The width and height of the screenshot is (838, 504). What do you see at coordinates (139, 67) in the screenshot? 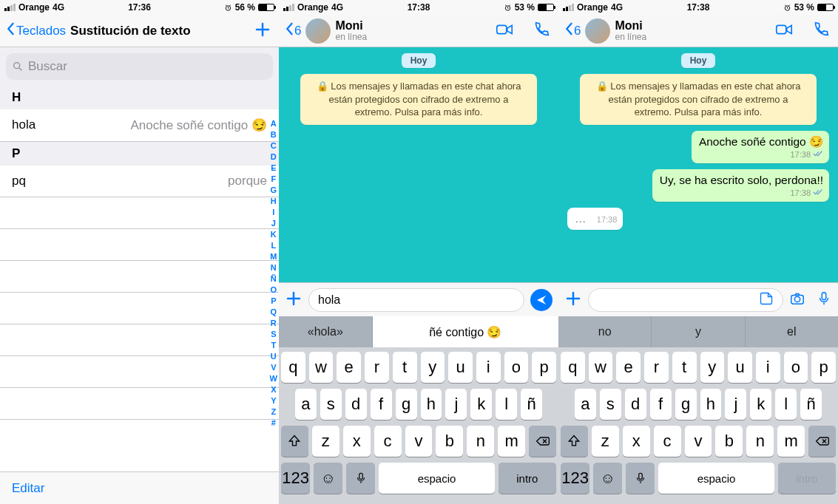
I see `search-input: Buscar` at bounding box center [139, 67].